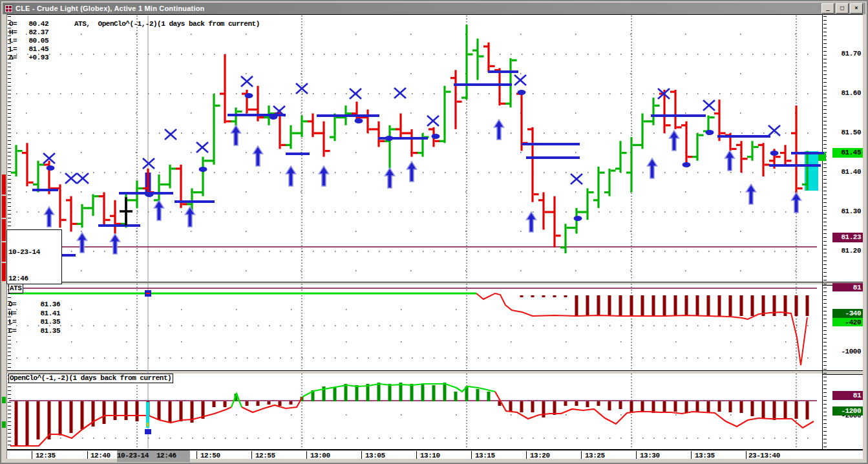 This screenshot has width=868, height=464. Describe the element at coordinates (34, 314) in the screenshot. I see `tooltip-row: H=81.41` at that location.